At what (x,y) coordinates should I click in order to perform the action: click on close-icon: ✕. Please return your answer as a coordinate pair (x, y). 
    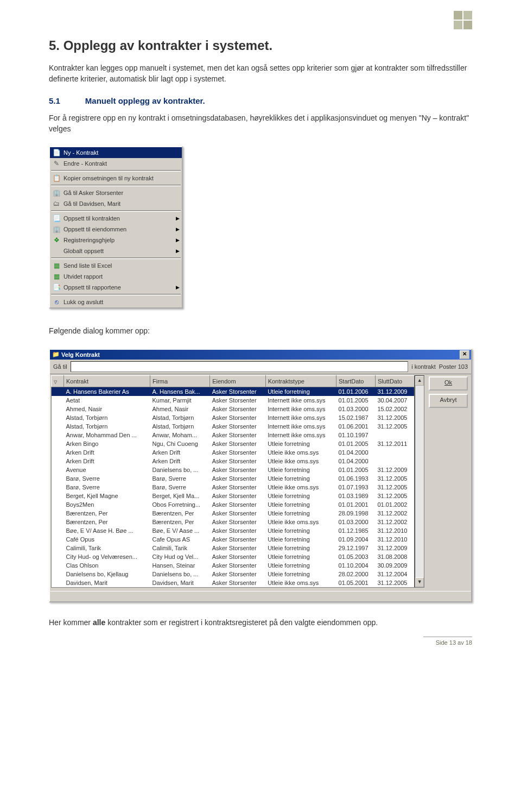
    Looking at the image, I should click on (465, 355).